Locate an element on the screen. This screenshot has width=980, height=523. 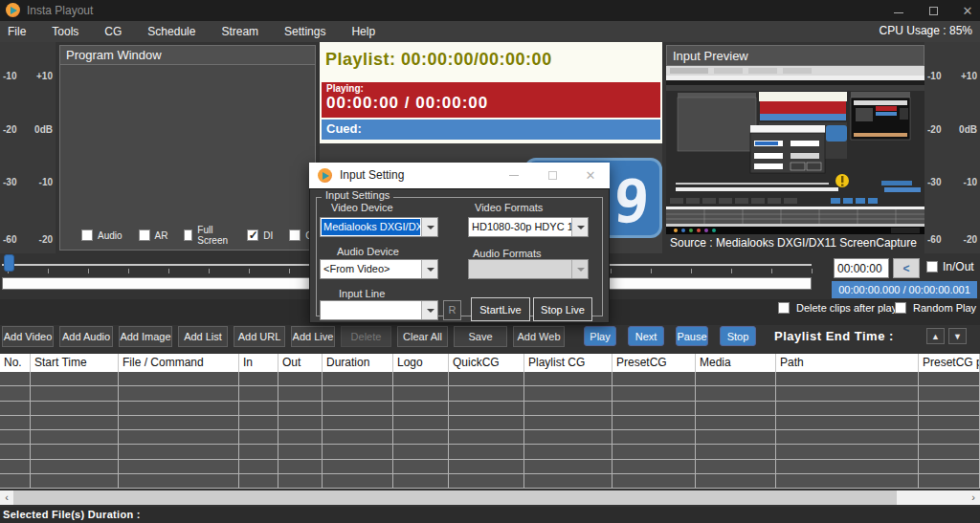
seek-slider-thumb is located at coordinates (10, 263).